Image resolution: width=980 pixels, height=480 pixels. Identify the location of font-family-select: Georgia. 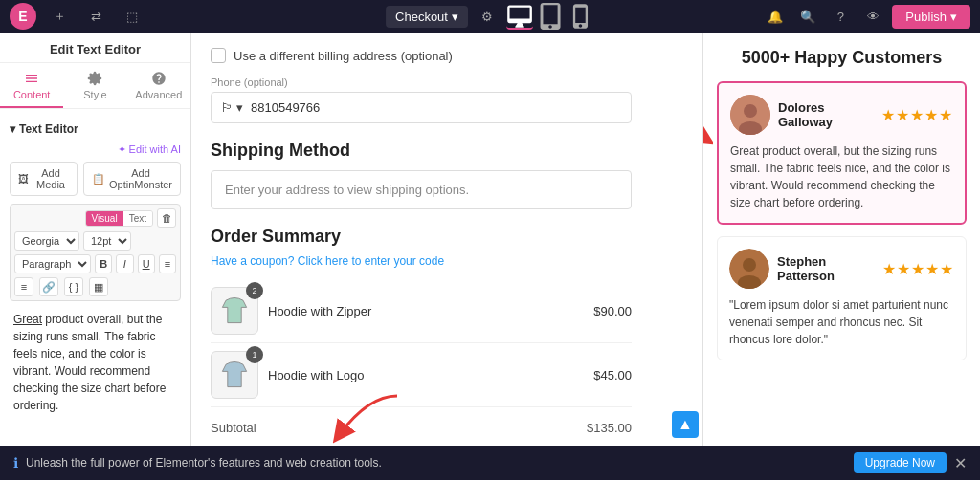
(47, 241).